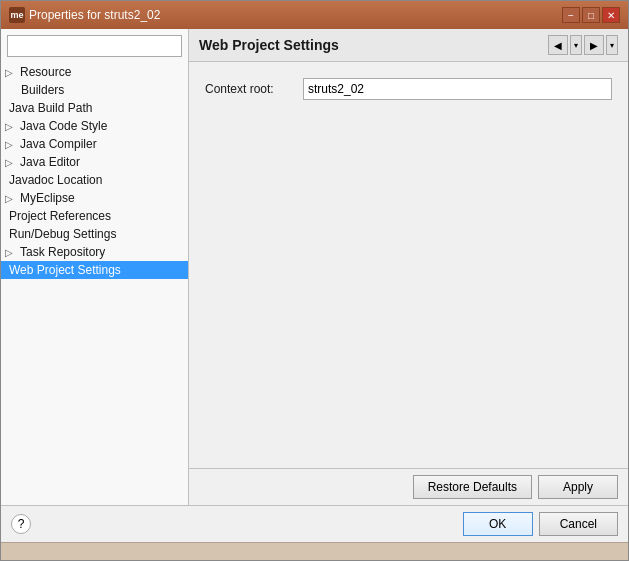 The image size is (629, 561). What do you see at coordinates (314, 524) in the screenshot?
I see `footer-bar: ? OK Cancel` at bounding box center [314, 524].